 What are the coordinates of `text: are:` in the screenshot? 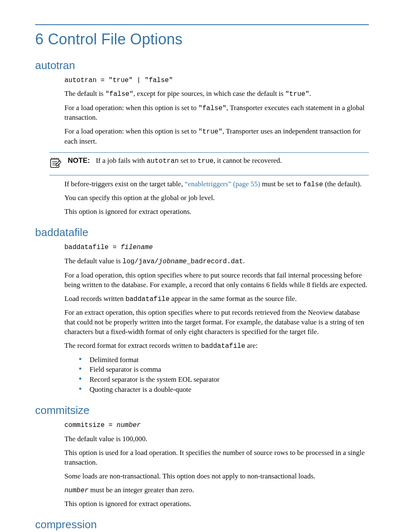 It's located at (251, 346).